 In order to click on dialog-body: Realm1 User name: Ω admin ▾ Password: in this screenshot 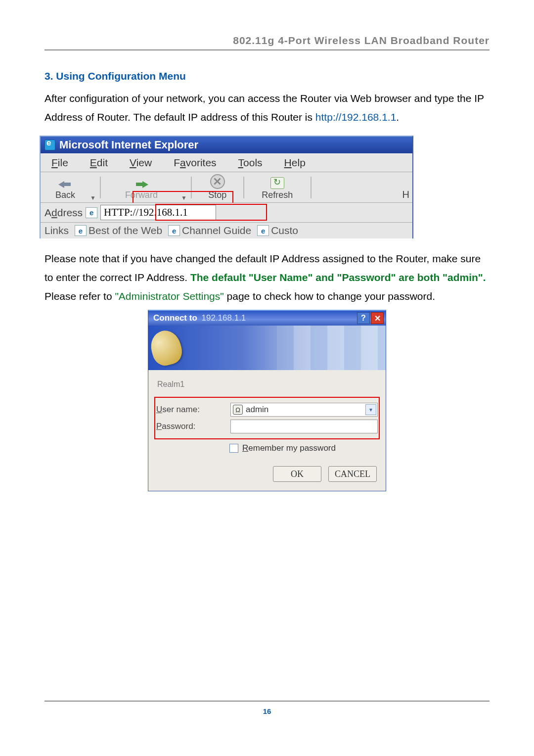, I will do `click(267, 430)`.